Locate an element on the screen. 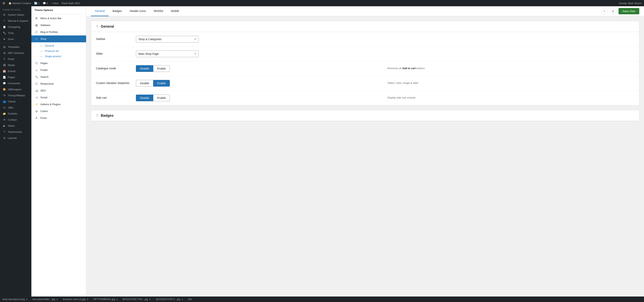  theme-link-blog-portfolio: ☐ Blog & Portfolio is located at coordinates (59, 32).